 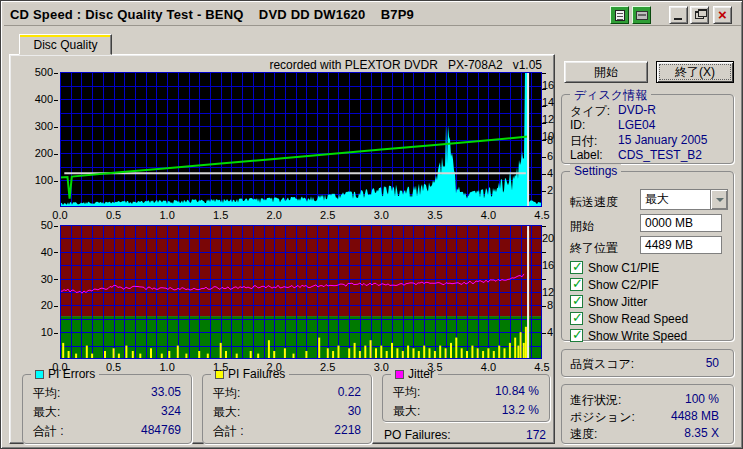 What do you see at coordinates (582, 226) in the screenshot?
I see `start-pos-label: 開始` at bounding box center [582, 226].